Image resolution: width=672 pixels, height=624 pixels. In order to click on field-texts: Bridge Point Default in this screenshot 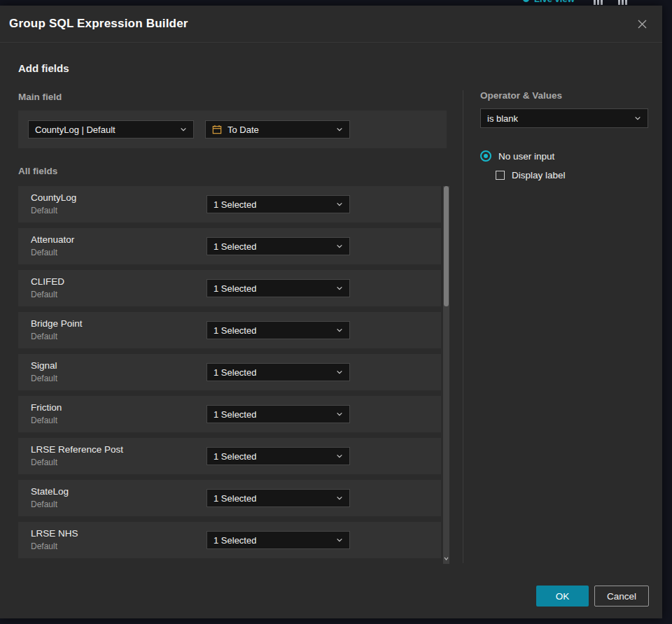, I will do `click(57, 330)`.